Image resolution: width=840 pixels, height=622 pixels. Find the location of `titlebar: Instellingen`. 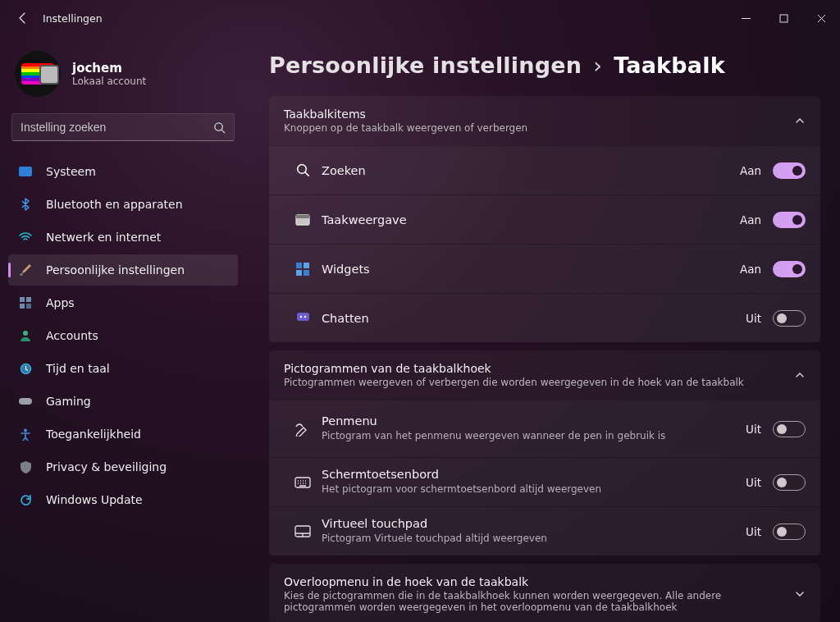

titlebar: Instellingen is located at coordinates (420, 18).